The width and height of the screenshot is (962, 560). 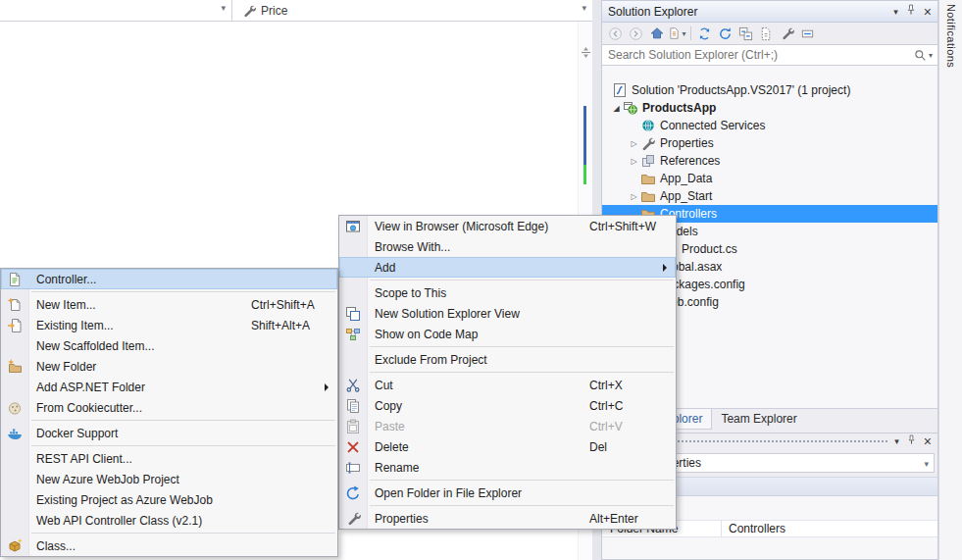 I want to click on references-icon, so click(x=649, y=161).